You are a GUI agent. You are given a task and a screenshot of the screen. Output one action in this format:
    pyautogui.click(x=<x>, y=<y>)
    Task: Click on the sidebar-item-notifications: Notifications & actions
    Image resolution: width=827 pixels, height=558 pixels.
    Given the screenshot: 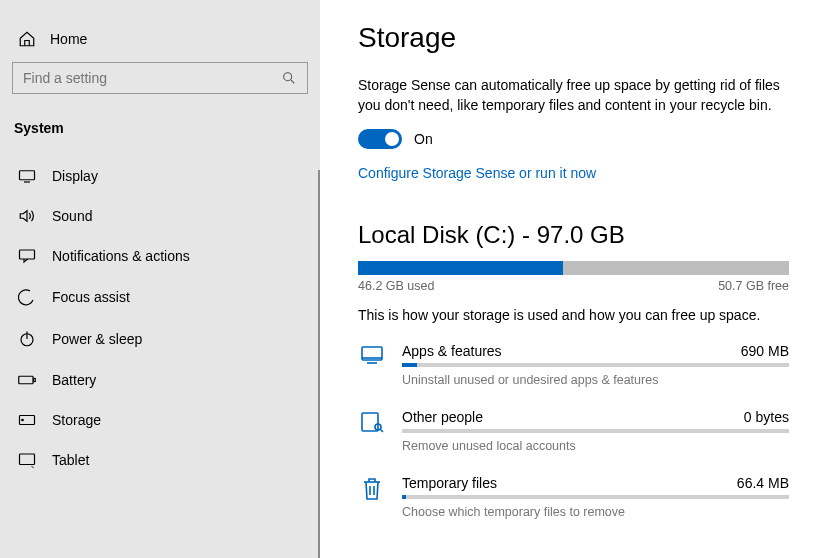 What is the action you would take?
    pyautogui.click(x=160, y=256)
    